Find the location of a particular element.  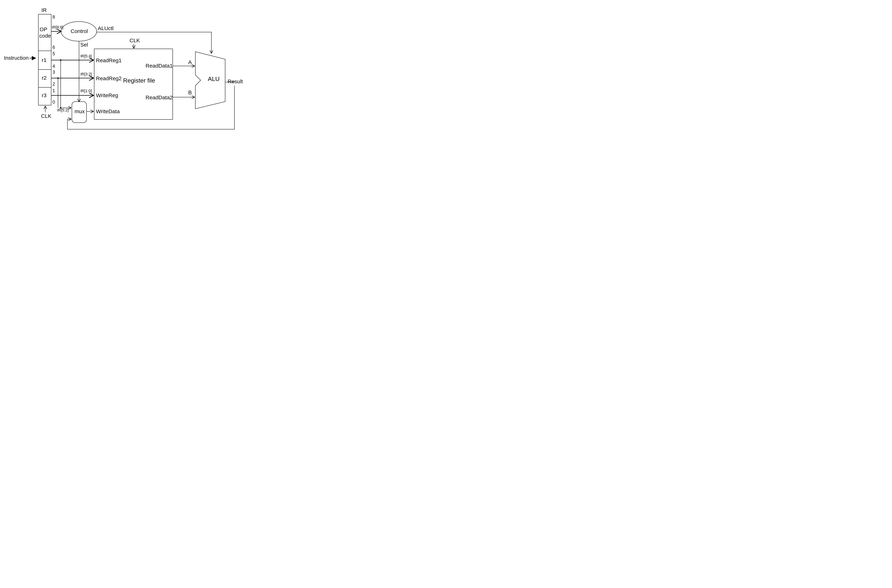

bus-ir10: IR[1:0] is located at coordinates (86, 91).